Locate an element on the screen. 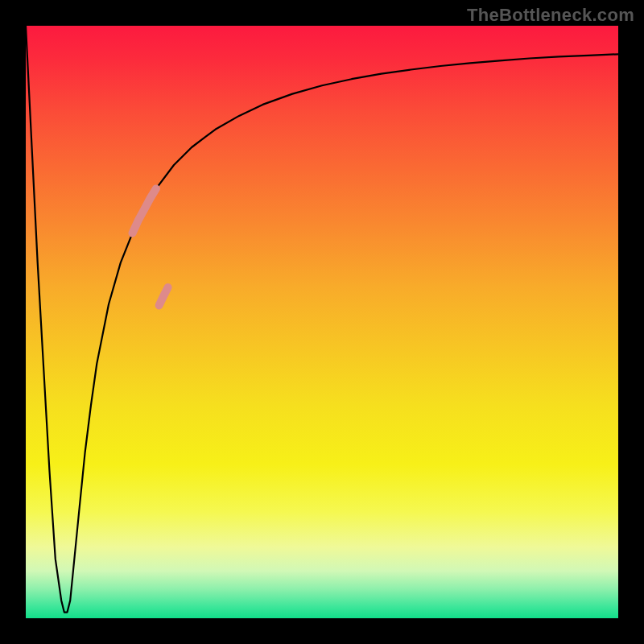 The height and width of the screenshot is (644, 644). watermark-text: TheBottleneck.com is located at coordinates (551, 15).